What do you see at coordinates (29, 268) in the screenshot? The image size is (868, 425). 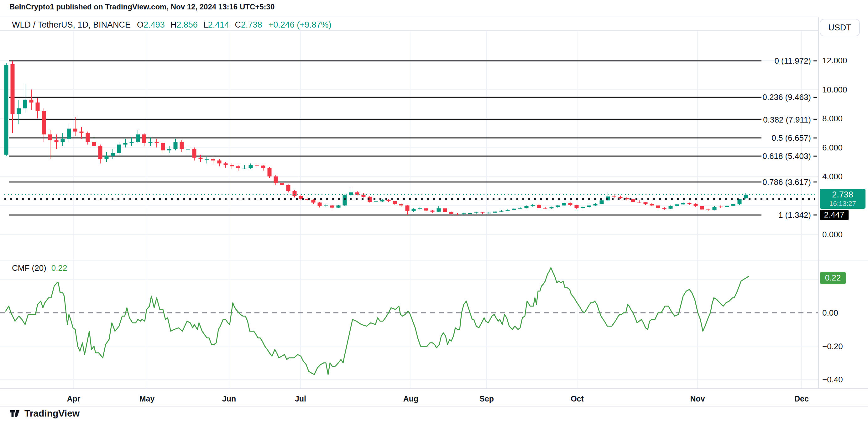 I see `indicator-name: CMF (20)` at bounding box center [29, 268].